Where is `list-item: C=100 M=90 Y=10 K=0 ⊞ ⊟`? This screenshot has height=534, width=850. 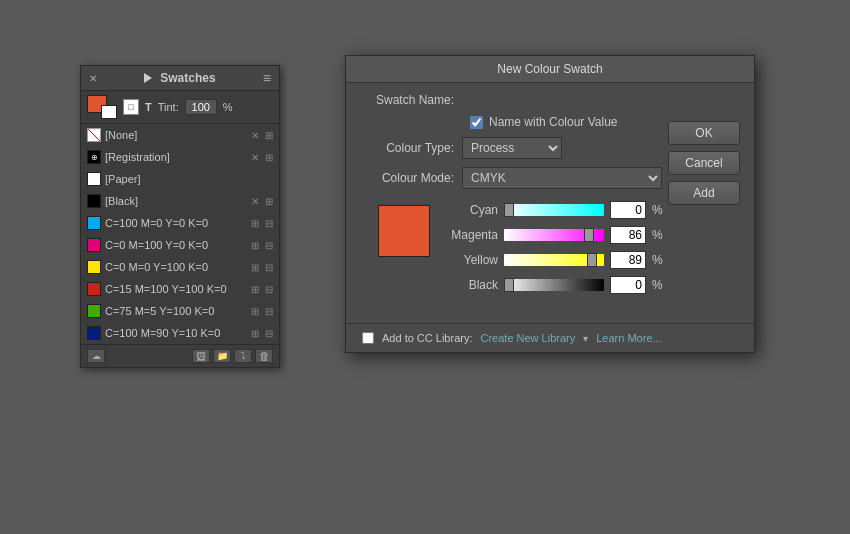 list-item: C=100 M=90 Y=10 K=0 ⊞ ⊟ is located at coordinates (180, 333).